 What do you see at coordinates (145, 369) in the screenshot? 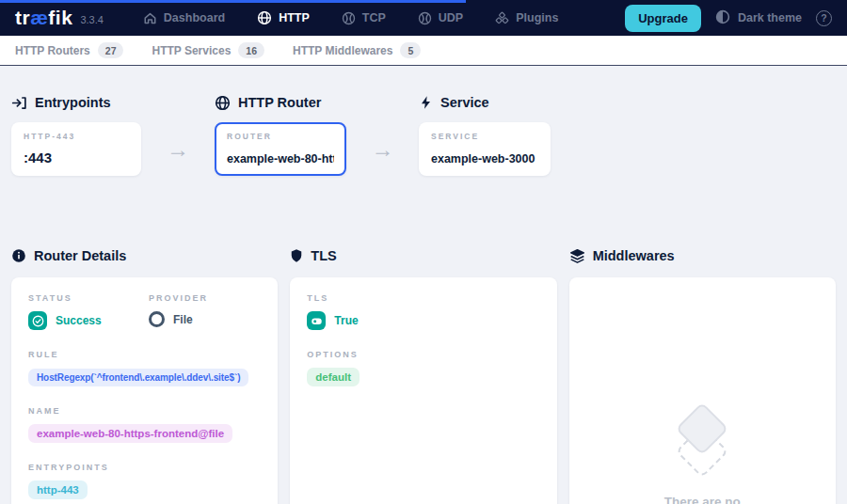
I see `rule-field: RULE HostRegexp(`^frontend\.example\.dde…` at bounding box center [145, 369].